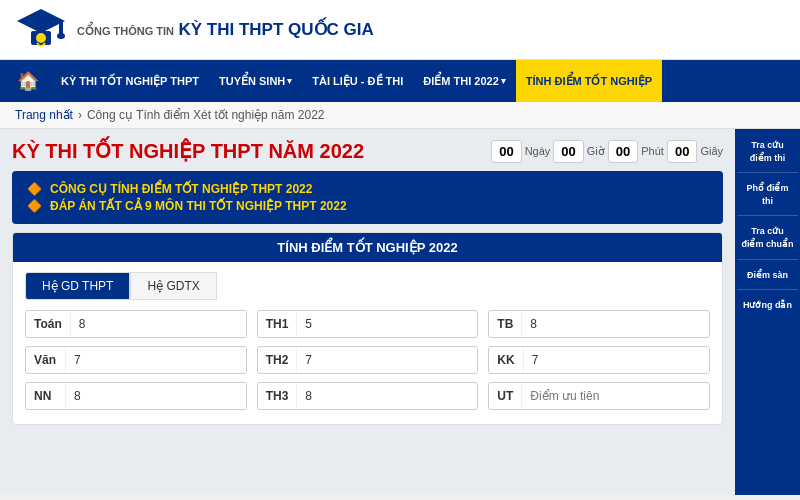 Image resolution: width=800 pixels, height=500 pixels. I want to click on form-row-1: Toán TH1 TB, so click(368, 324).